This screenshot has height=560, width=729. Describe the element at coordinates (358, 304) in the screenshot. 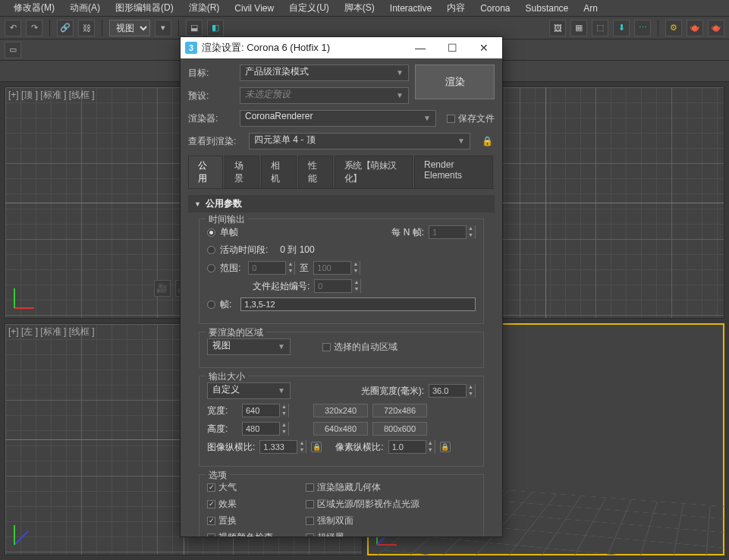

I see `frames-input` at that location.